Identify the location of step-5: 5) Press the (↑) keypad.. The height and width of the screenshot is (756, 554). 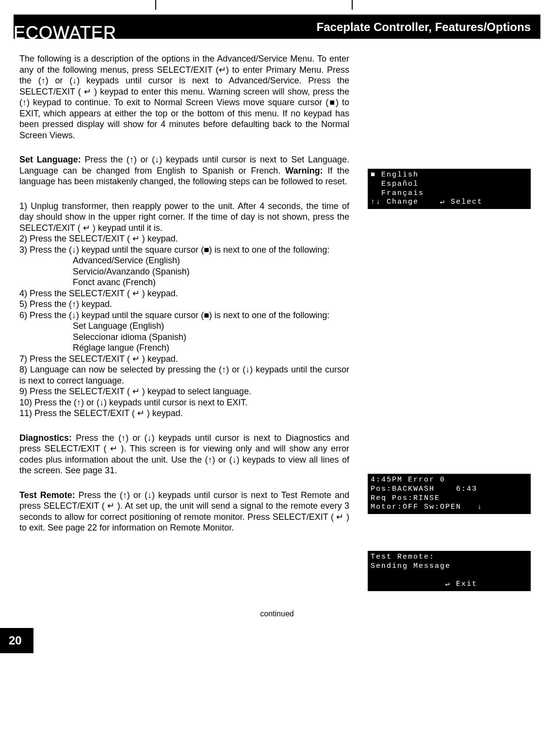
(184, 305).